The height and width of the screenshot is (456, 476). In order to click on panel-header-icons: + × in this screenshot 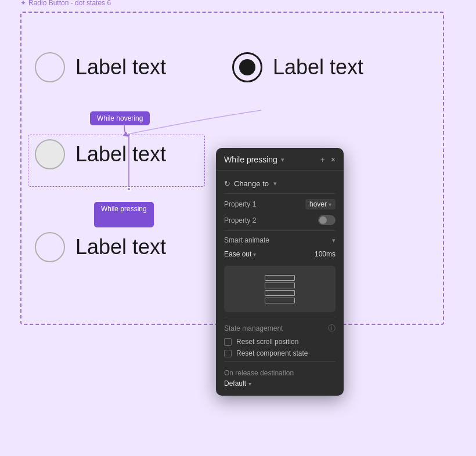, I will do `click(328, 160)`.